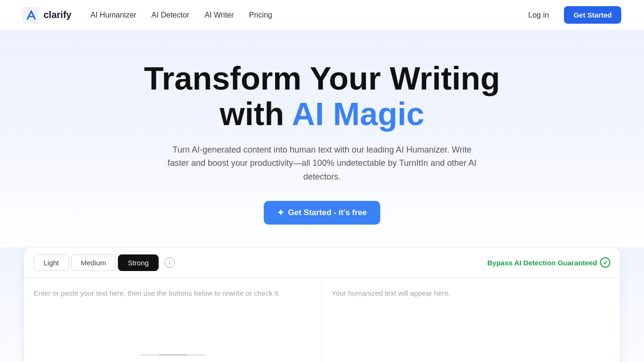 This screenshot has height=362, width=644. Describe the element at coordinates (31, 15) in the screenshot. I see `logo-icon` at that location.